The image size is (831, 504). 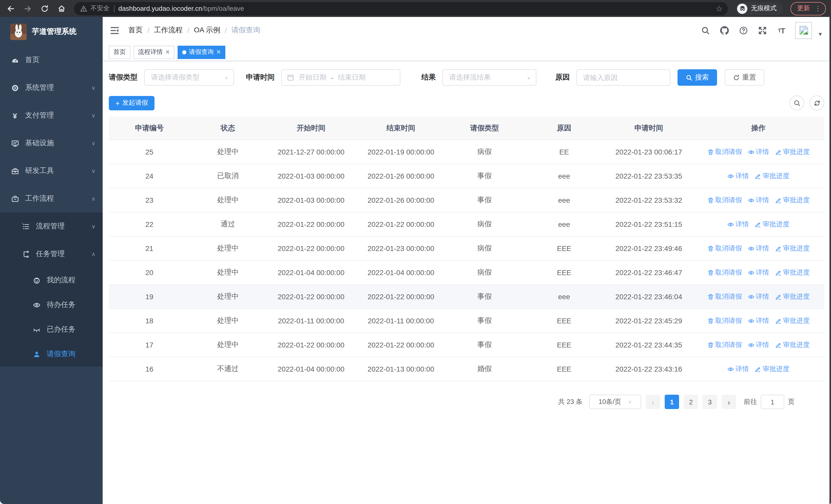 I want to click on window-edge, so click(x=830, y=260).